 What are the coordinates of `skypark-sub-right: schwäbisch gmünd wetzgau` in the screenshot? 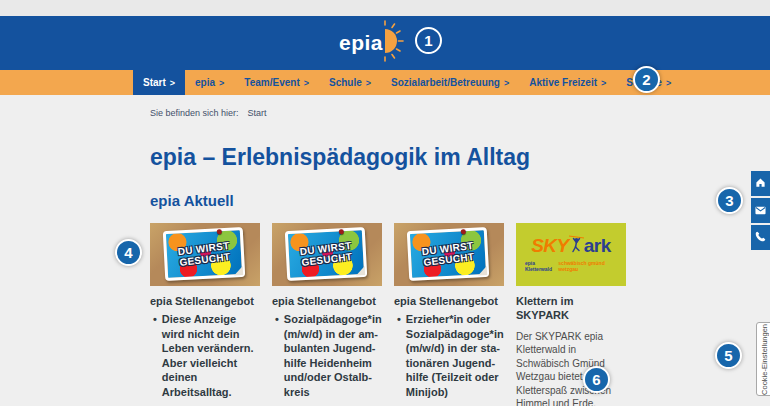 It's located at (588, 266).